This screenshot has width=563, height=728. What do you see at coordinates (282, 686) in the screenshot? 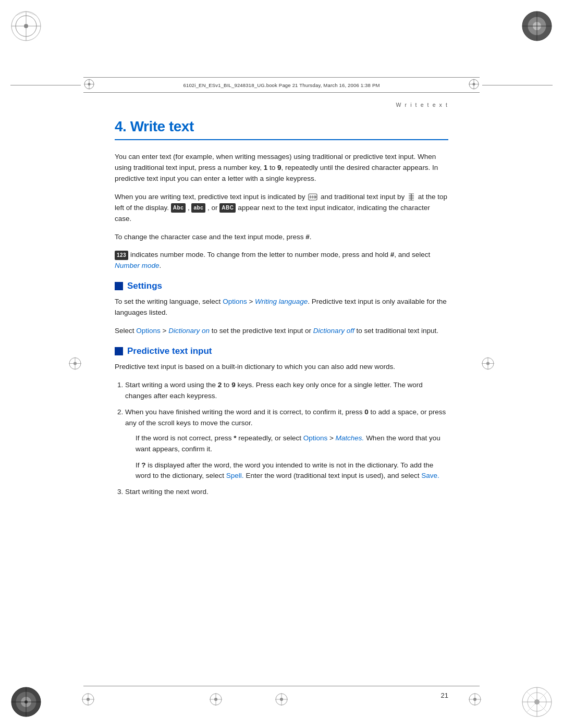
I see `bottom-border` at bounding box center [282, 686].